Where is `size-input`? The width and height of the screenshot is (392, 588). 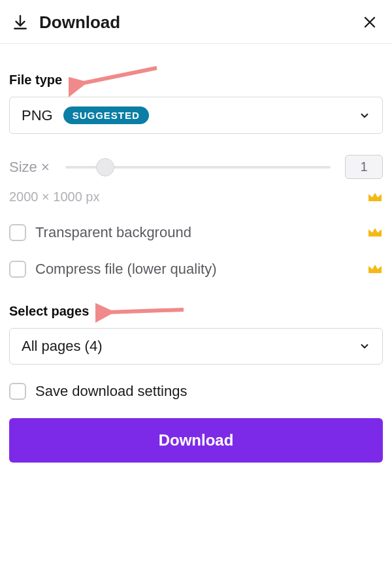 size-input is located at coordinates (364, 167).